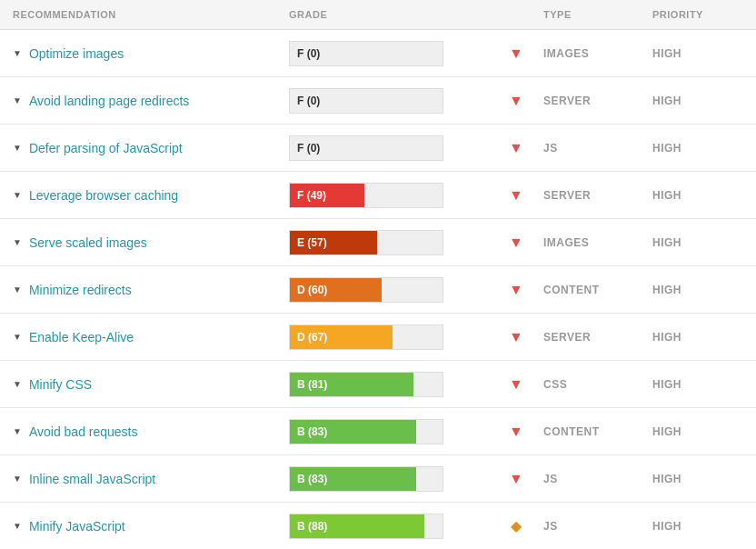 This screenshot has height=549, width=756. Describe the element at coordinates (389, 526) in the screenshot. I see `grade-cell: B (88)` at that location.